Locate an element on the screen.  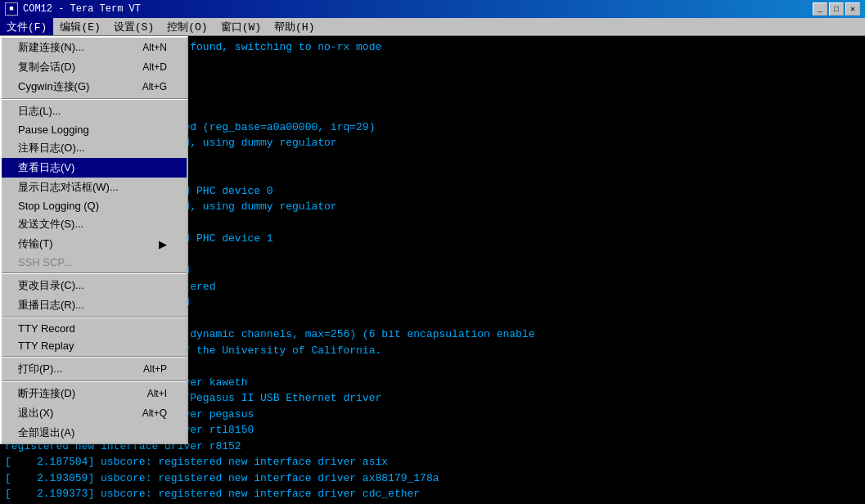
menu-item-label: 退出(X) is located at coordinates (36, 413).